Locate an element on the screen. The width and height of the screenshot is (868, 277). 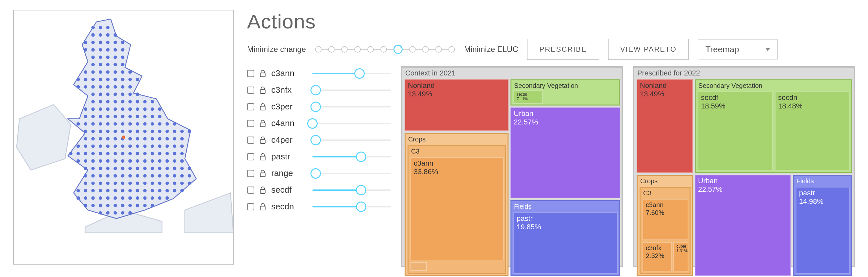
cell-urban: Urban22.57% is located at coordinates (565, 153).